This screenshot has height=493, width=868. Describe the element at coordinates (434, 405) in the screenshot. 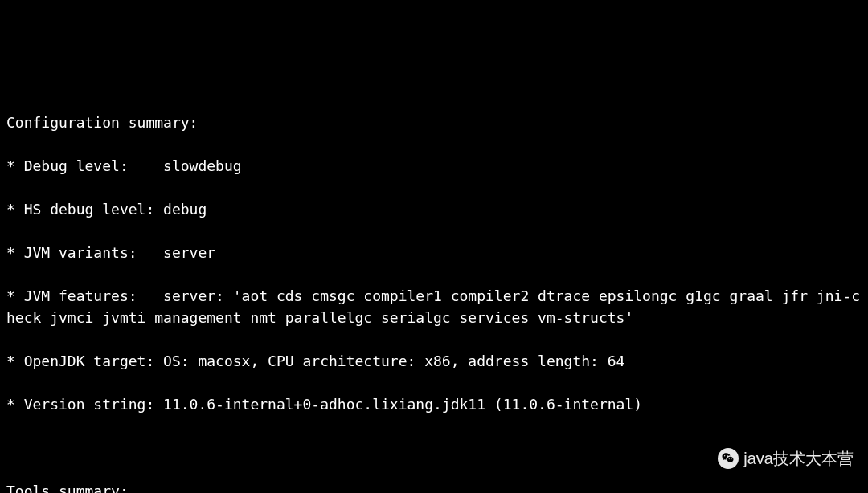

I see `config-version-string: * Version string: 11.0.6-internal+0-adho…` at that location.